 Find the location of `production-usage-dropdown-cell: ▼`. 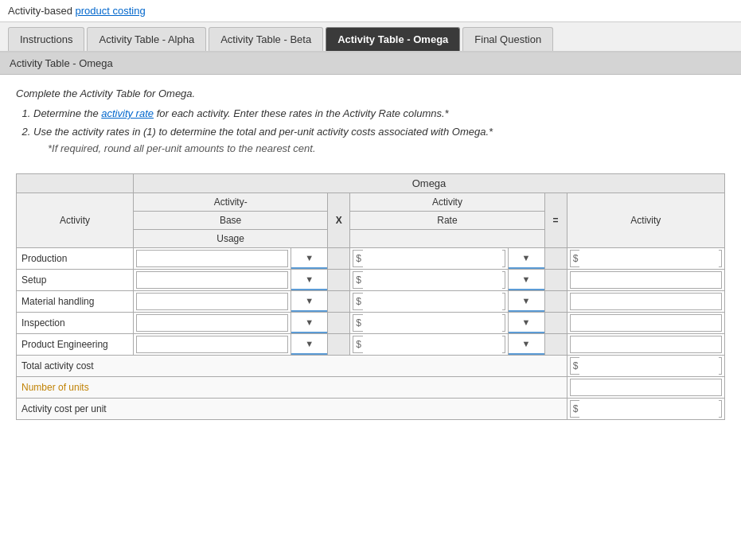

production-usage-dropdown-cell: ▼ is located at coordinates (310, 259).